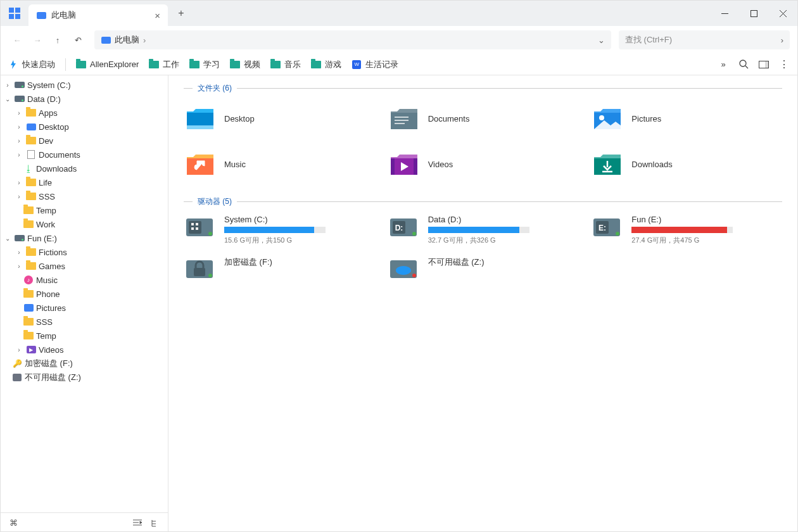  I want to click on folder-music: Music, so click(279, 164).